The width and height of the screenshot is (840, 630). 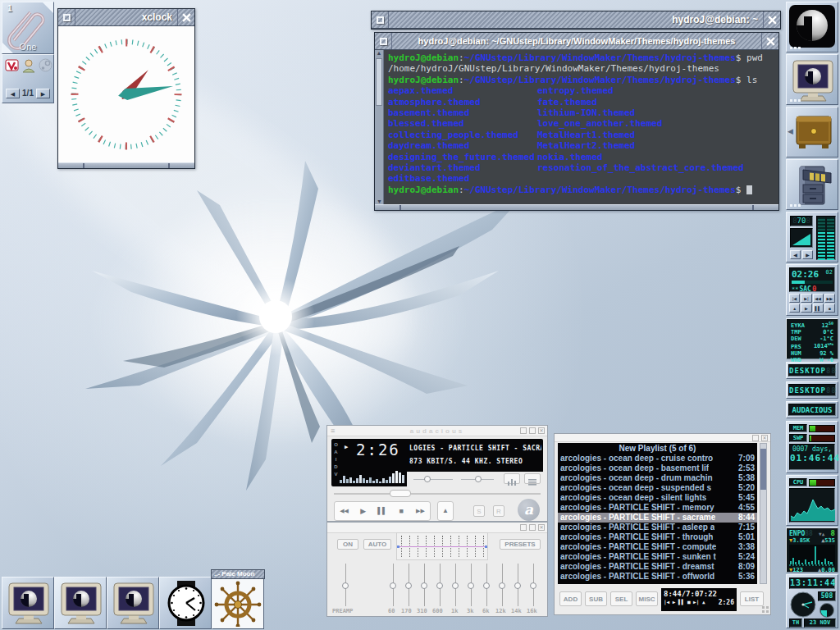 I want to click on dock-tile-terminal, so click(x=812, y=80).